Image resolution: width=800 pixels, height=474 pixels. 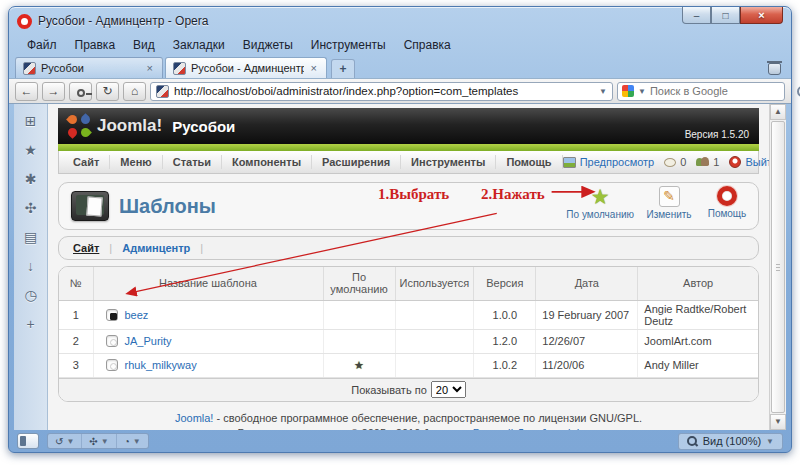 What do you see at coordinates (89, 68) in the screenshot?
I see `tab-Русобои: Русобои×` at bounding box center [89, 68].